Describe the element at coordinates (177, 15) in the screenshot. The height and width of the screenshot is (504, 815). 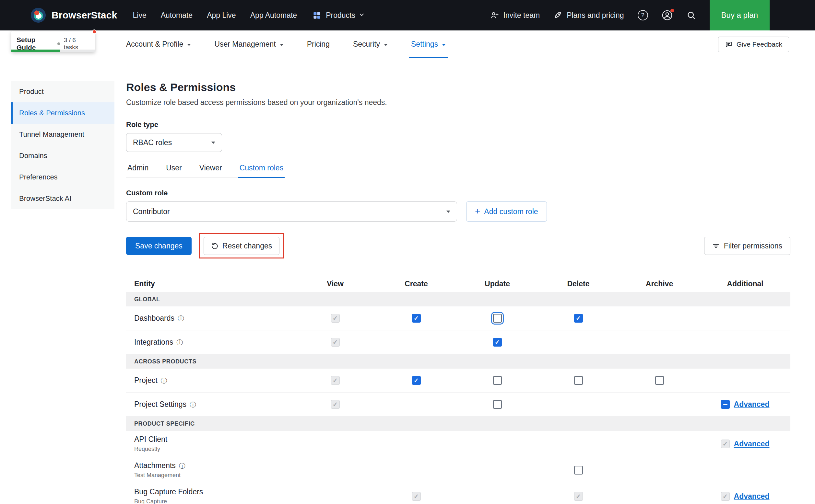
I see `nav-item-automate: Automate` at that location.